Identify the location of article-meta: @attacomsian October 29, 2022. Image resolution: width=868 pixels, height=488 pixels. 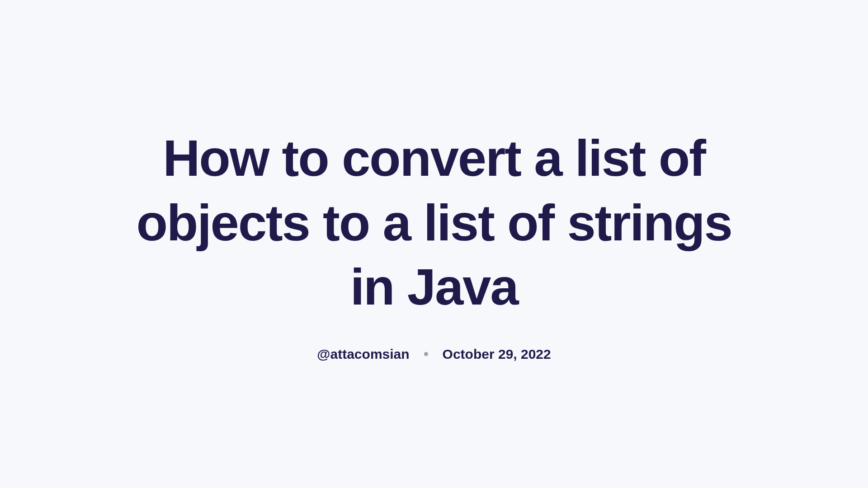
(434, 354).